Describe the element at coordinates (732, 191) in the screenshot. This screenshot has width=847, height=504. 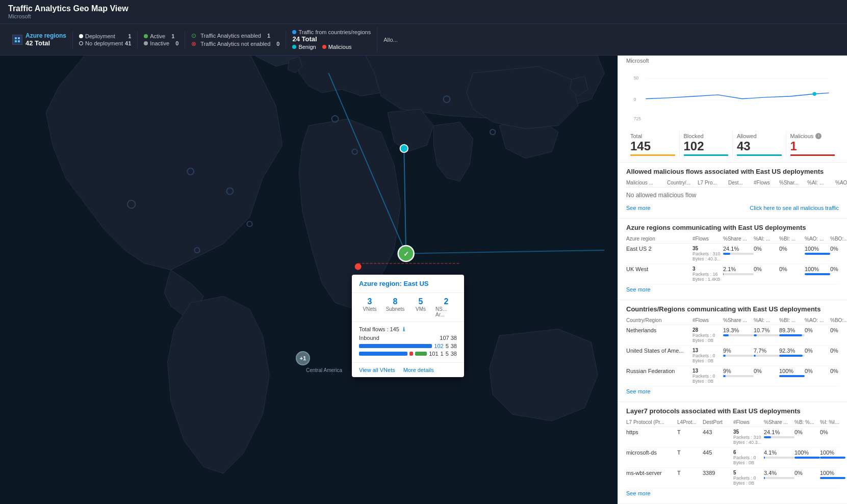
I see `malicious-flows-section: Allowed malicious flows associated with …` at that location.